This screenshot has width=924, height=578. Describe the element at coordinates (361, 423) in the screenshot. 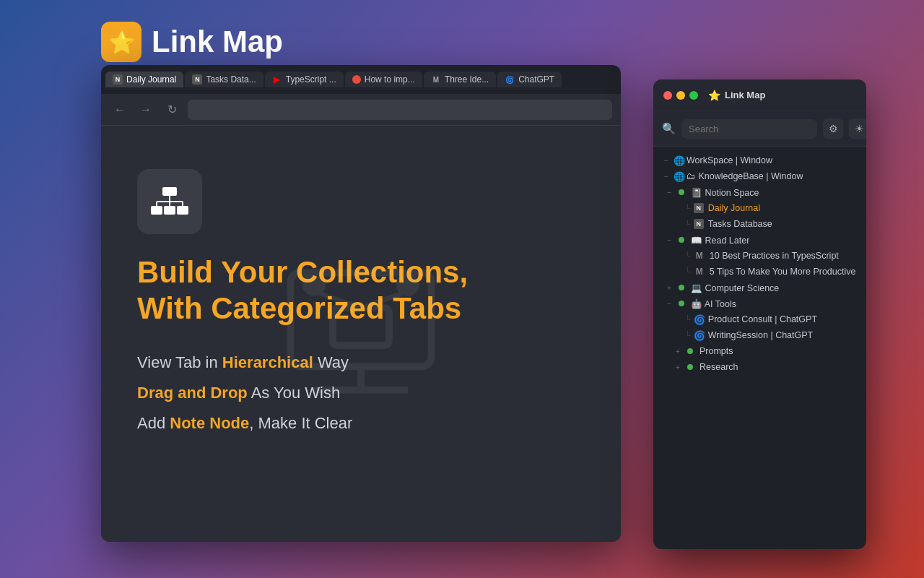

I see `feature-item-2: Add Note Node, Make It Clear` at that location.